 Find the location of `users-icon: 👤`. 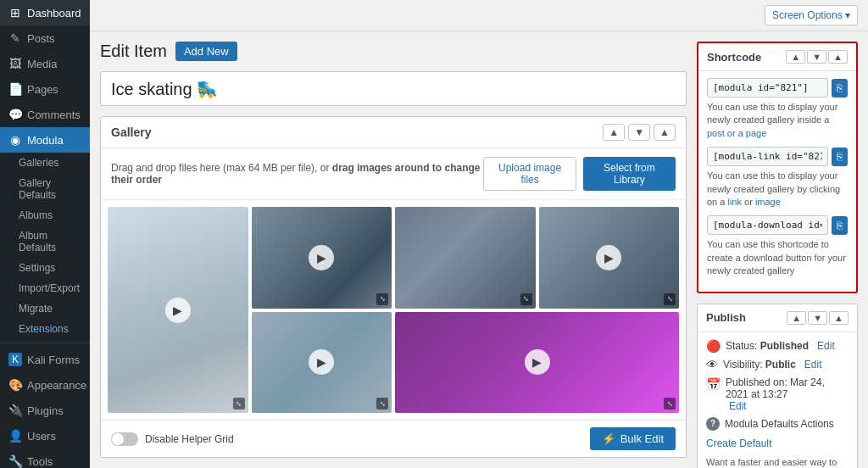

users-icon: 👤 is located at coordinates (15, 436).